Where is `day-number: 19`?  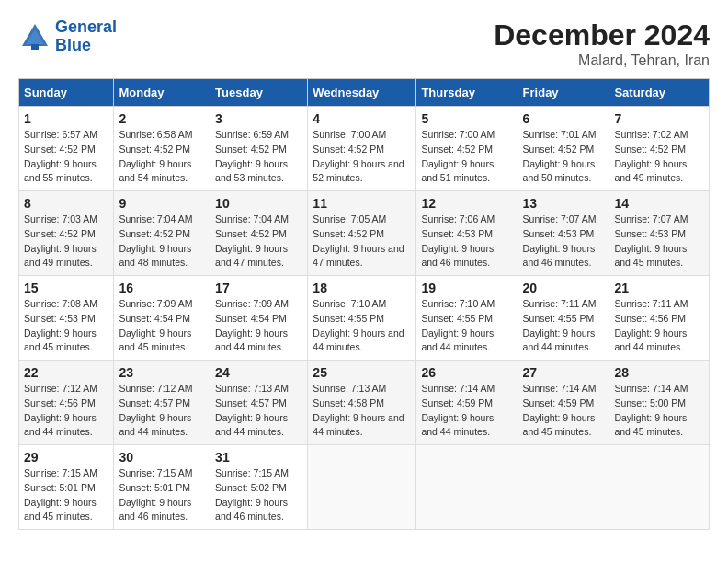 day-number: 19 is located at coordinates (467, 288).